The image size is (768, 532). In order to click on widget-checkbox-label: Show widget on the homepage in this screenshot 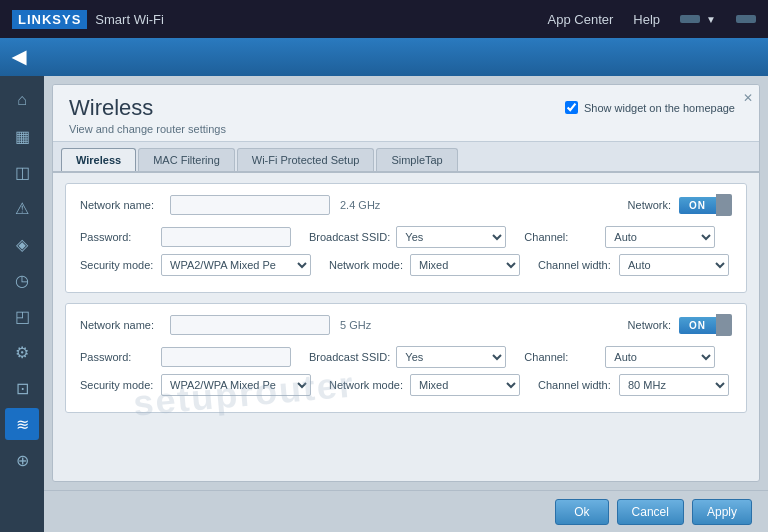, I will do `click(660, 108)`.